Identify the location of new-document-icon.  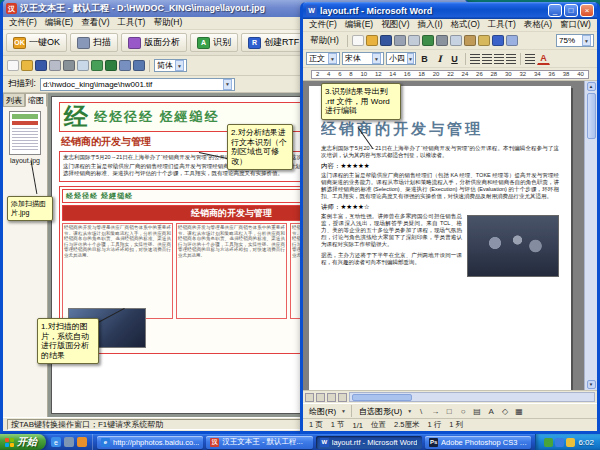
(358, 40).